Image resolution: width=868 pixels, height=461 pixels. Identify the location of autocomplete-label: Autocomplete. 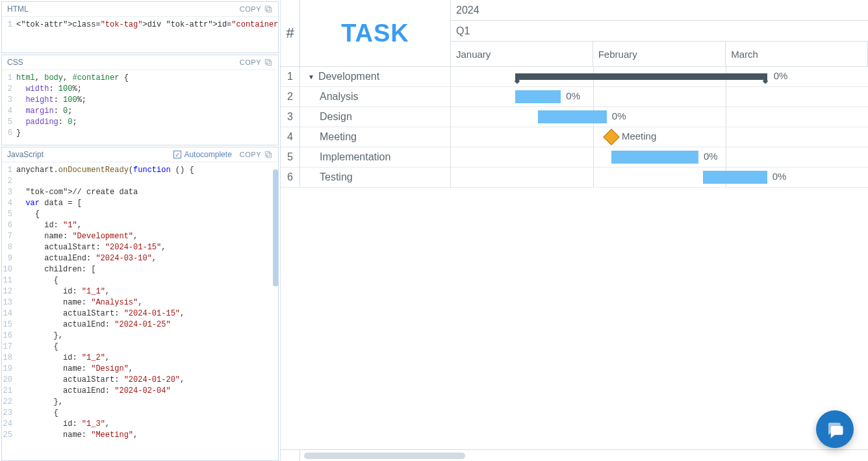
(208, 155).